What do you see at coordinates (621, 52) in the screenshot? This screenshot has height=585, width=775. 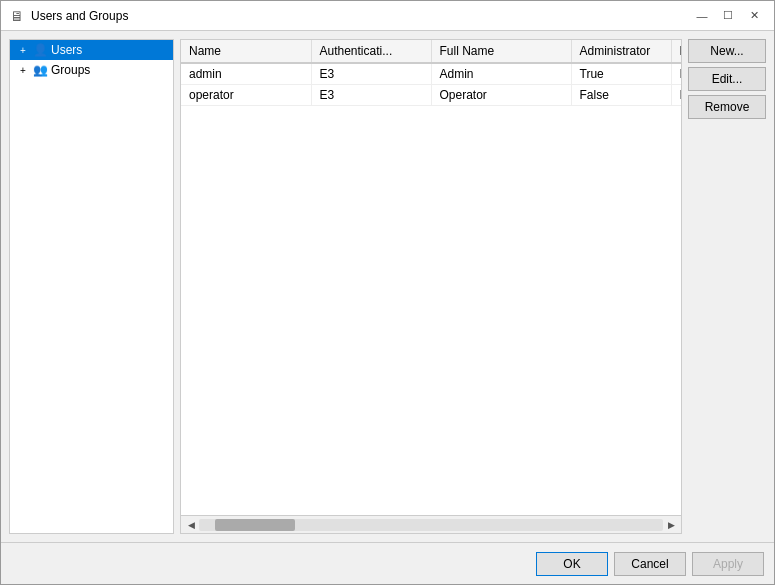 I see `col-header-admin: Administrator` at bounding box center [621, 52].